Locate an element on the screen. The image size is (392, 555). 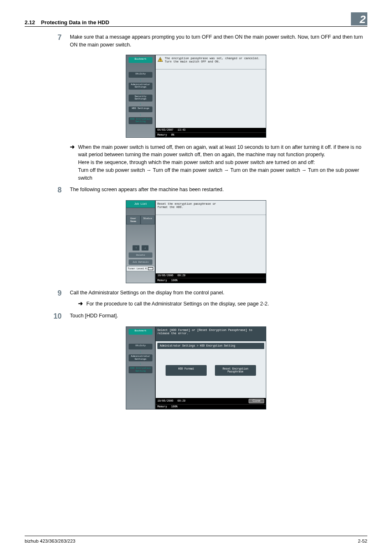
step-10: 10 Touch [HDD Format]. is located at coordinates (196, 317).